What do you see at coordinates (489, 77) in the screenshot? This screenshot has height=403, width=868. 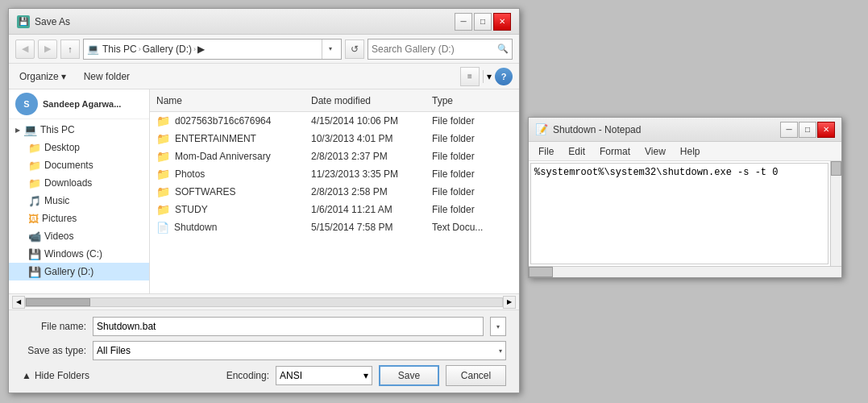 I see `view-dropdown: ▾` at bounding box center [489, 77].